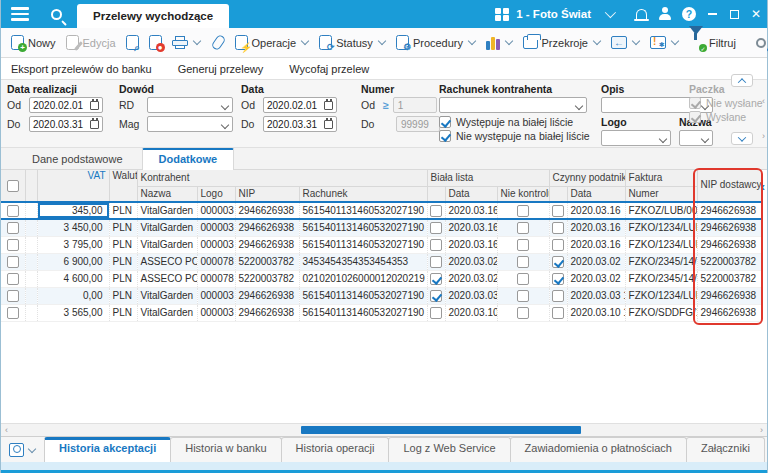 This screenshot has height=473, width=768. What do you see at coordinates (381, 312) in the screenshot?
I see `table-row: 3 565,00 PLN VitalGarden 000003 29466269…` at bounding box center [381, 312].